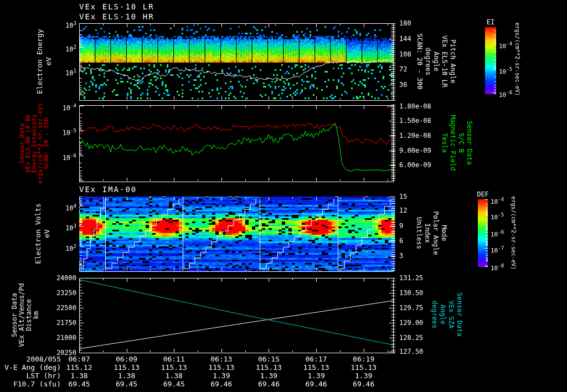 The height and width of the screenshot is (392, 567). I want to click on panel3-title: VEx IMA-00, so click(108, 189).